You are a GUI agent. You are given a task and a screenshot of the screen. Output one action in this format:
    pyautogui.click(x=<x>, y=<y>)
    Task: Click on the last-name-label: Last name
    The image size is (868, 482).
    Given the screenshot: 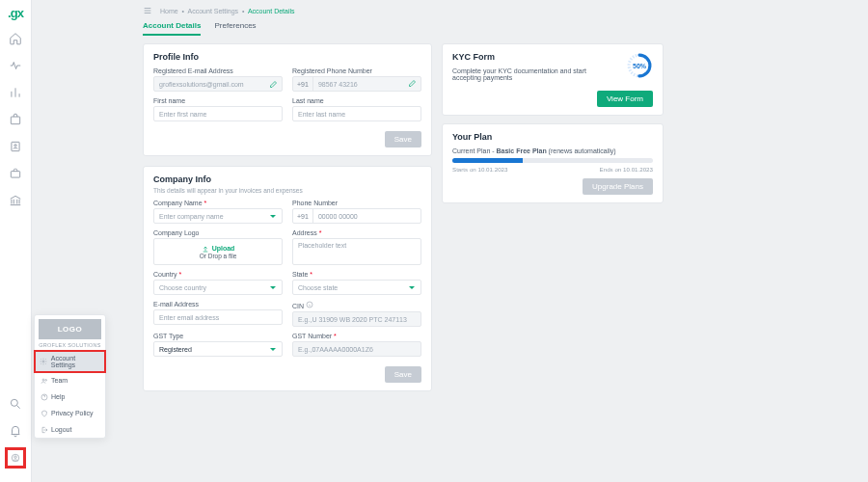 What is the action you would take?
    pyautogui.click(x=357, y=100)
    